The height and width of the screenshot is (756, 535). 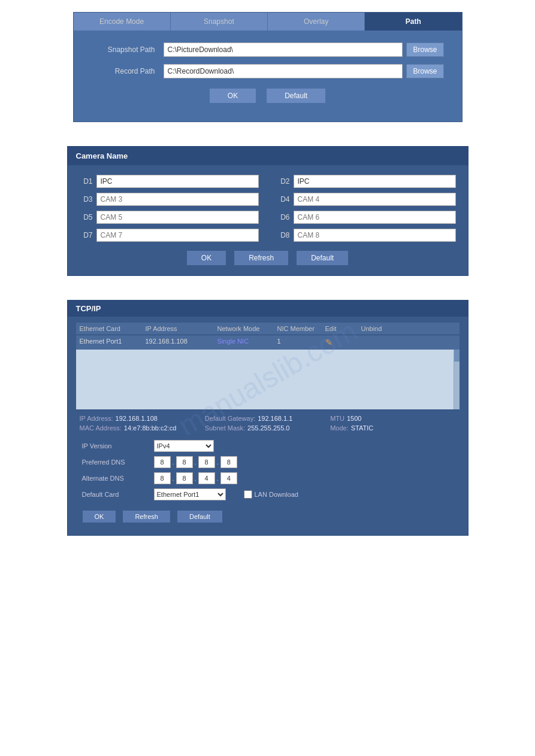 What do you see at coordinates (182, 329) in the screenshot?
I see `col-ip-address: IP Address` at bounding box center [182, 329].